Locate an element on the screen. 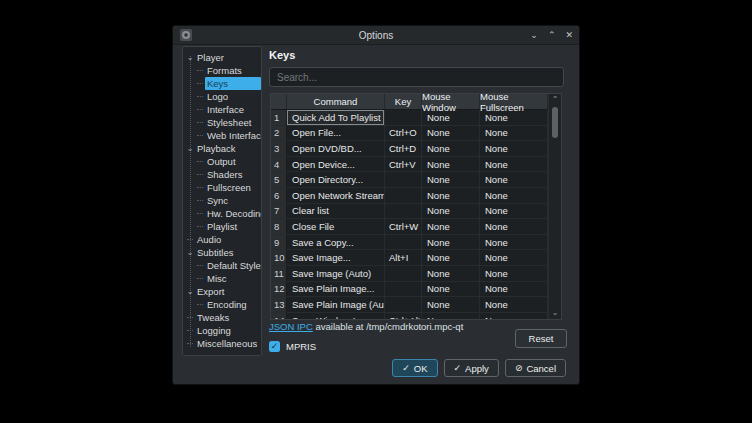  sidebar-item-fullscreen: Fullscreen is located at coordinates (222, 188).